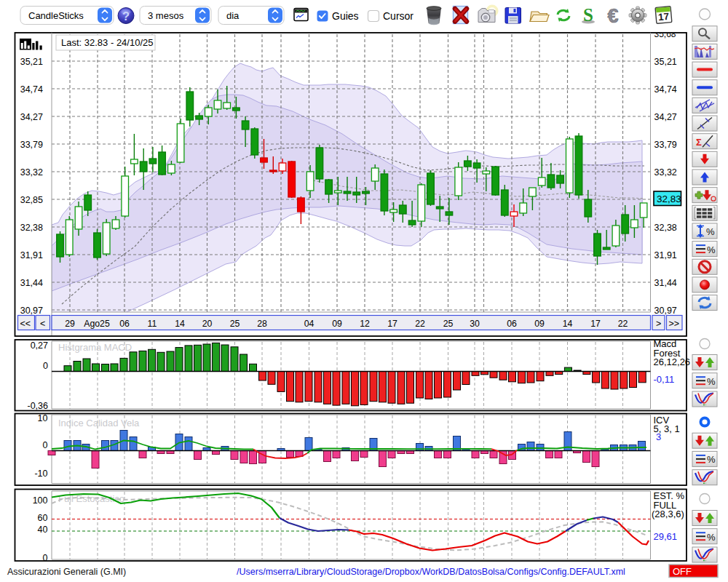 This screenshot has width=728, height=582. I want to click on svg-text: 04, so click(309, 324).